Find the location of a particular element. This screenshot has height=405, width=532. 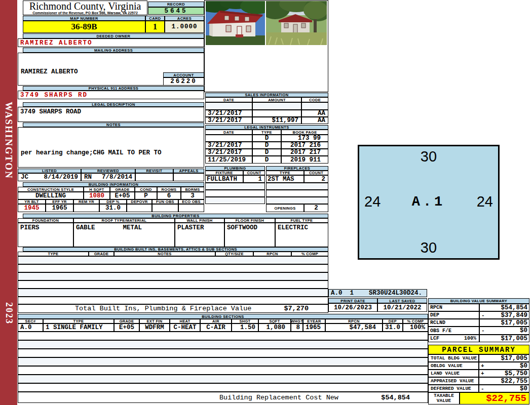

bvs-value: $54,854 is located at coordinates (505, 308).